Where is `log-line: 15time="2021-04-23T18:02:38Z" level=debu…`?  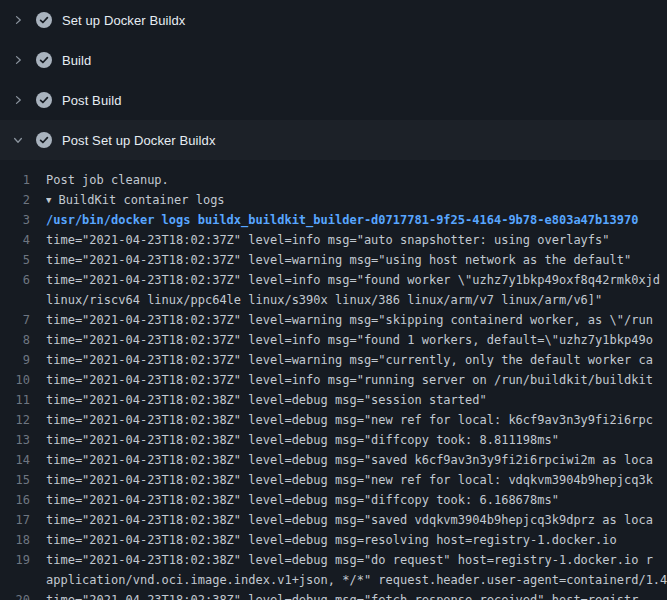 log-line: 15time="2021-04-23T18:02:38Z" level=debu… is located at coordinates (334, 480).